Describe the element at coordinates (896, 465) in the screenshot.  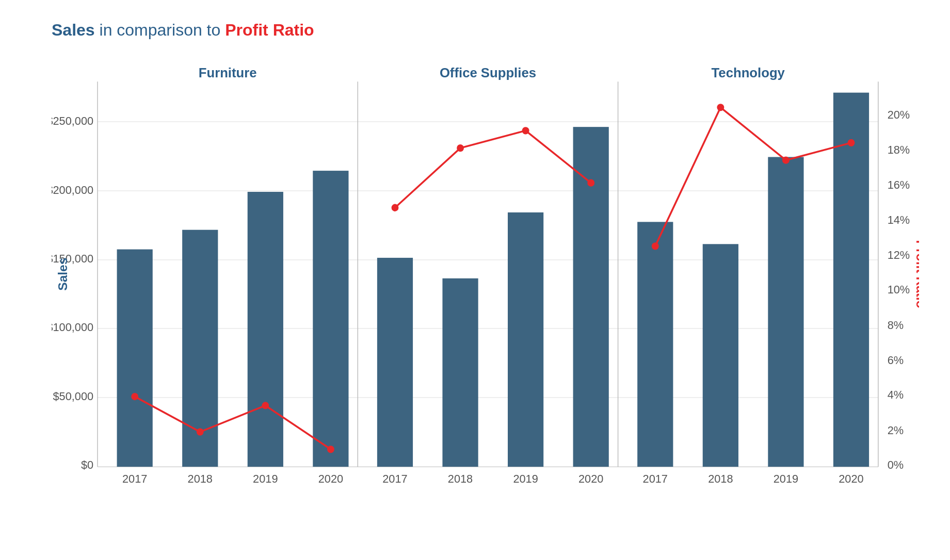
I see `svg-text: 0%` at that location.